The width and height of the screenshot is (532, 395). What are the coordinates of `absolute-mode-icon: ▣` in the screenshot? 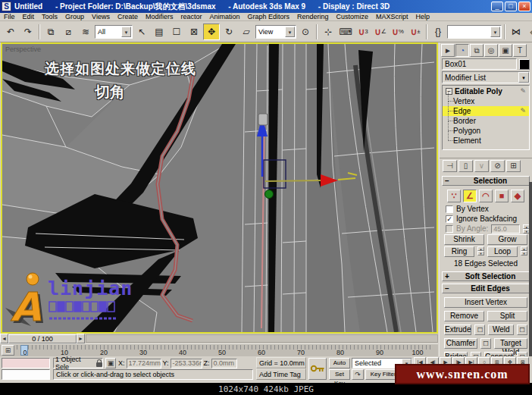 It's located at (111, 363).